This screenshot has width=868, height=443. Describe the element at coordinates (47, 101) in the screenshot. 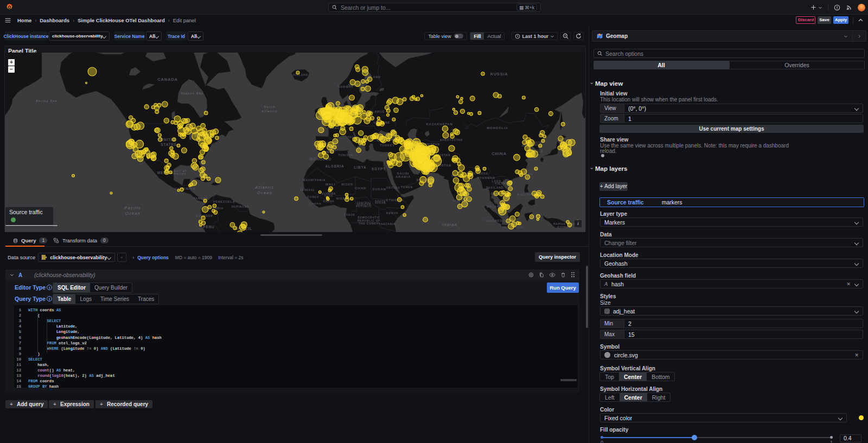

I see `svg-text: Bering Sea` at that location.